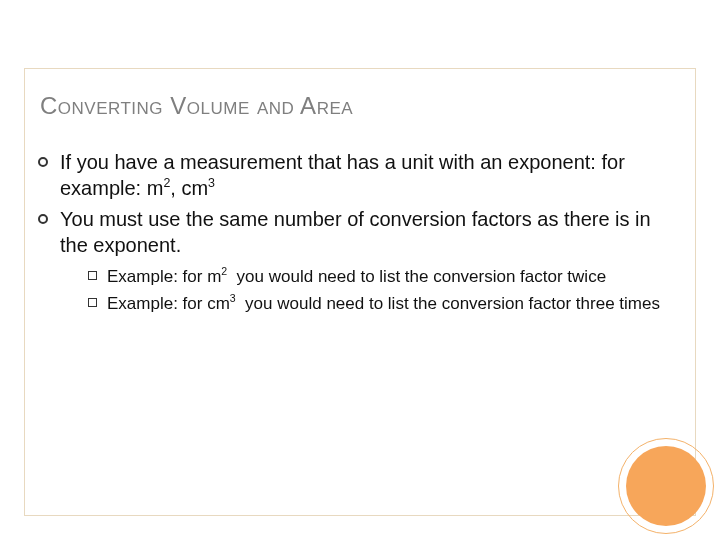  Describe the element at coordinates (383, 277) in the screenshot. I see `sub-bullet-item: Example: for m2 you would need to list t…` at that location.